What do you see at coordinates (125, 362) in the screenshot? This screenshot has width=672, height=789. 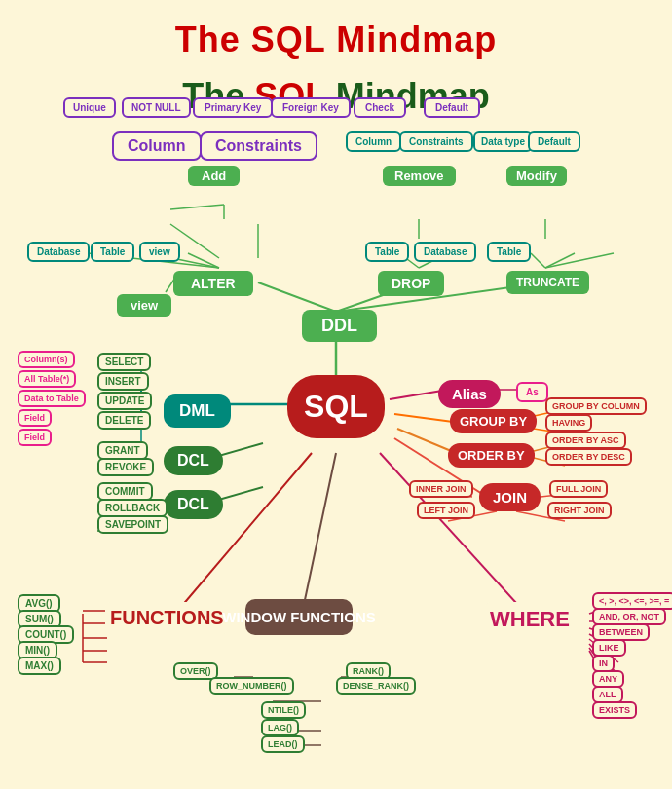 I see `node-select: SELECT` at bounding box center [125, 362].